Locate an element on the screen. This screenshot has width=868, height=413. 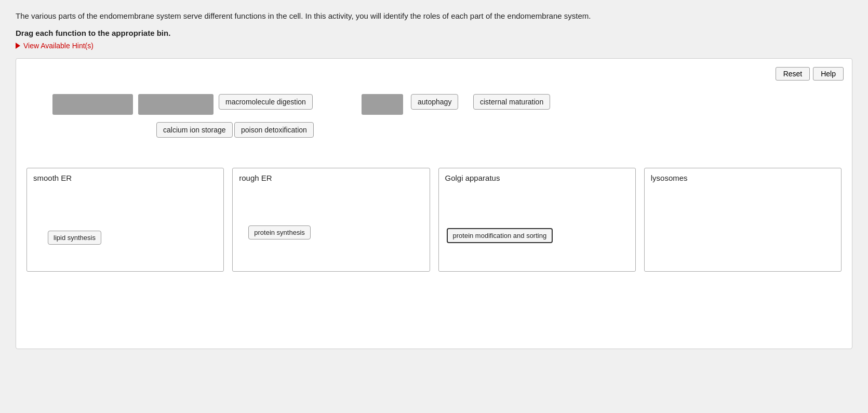
hint-label: View Available Hint(s) is located at coordinates (58, 46).